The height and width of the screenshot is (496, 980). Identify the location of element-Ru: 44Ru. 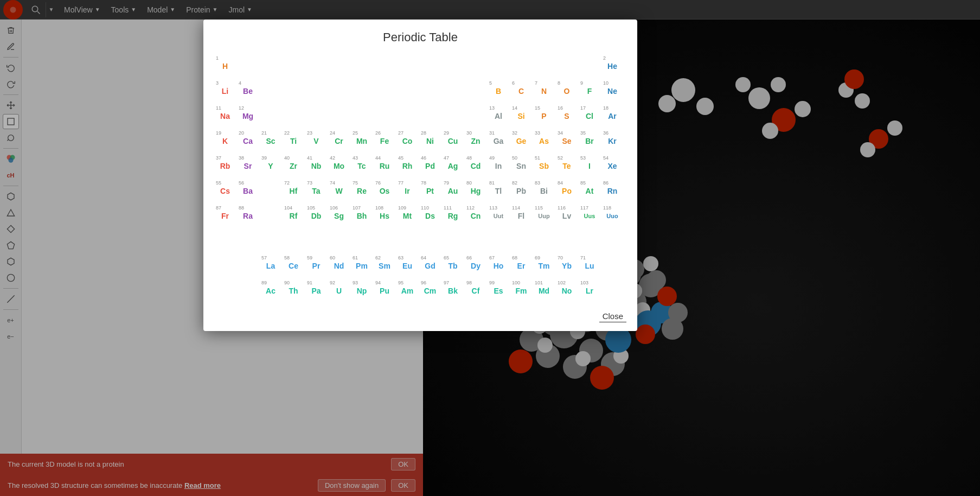
(385, 166).